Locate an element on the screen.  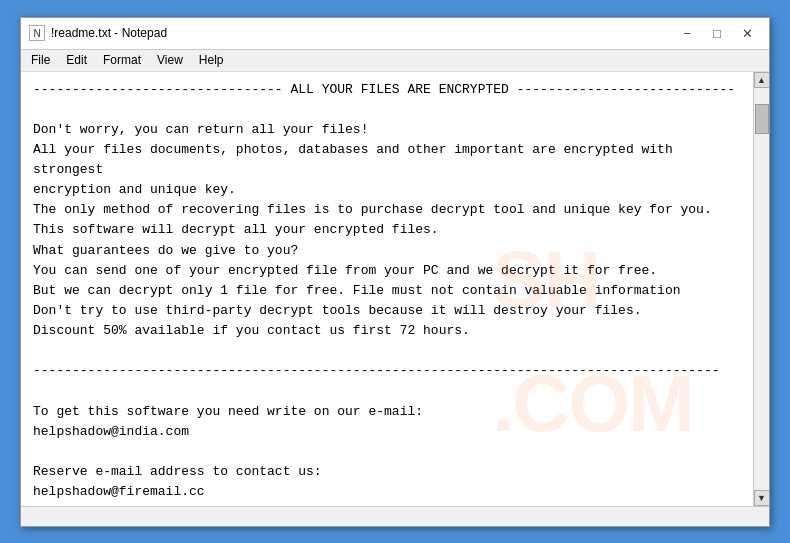
scroll-thumb is located at coordinates (762, 119).